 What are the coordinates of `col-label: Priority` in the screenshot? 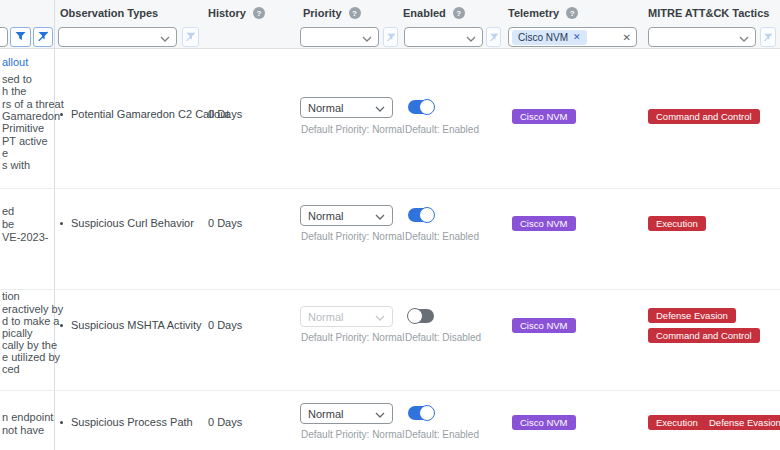 It's located at (322, 13).